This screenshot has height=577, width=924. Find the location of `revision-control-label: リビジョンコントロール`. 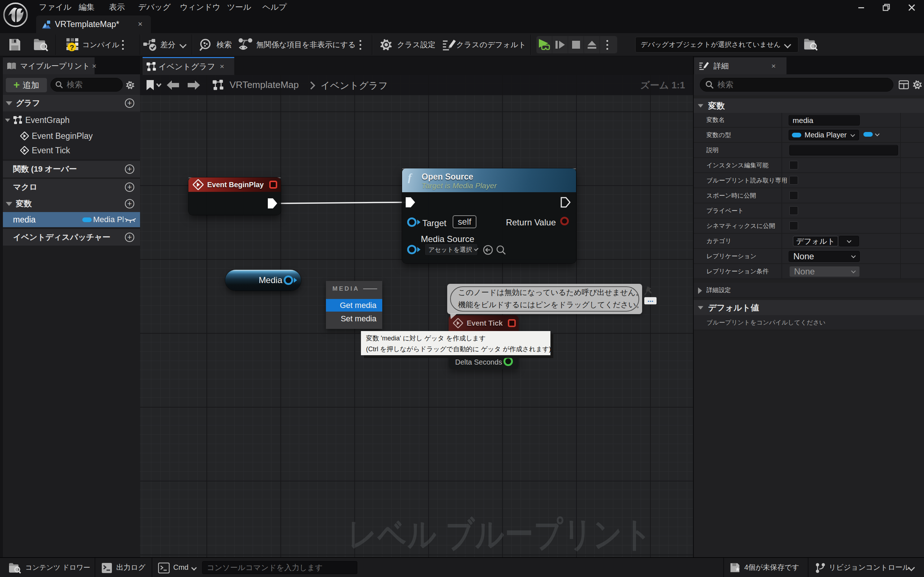

revision-control-label: リビジョンコントロール is located at coordinates (869, 567).